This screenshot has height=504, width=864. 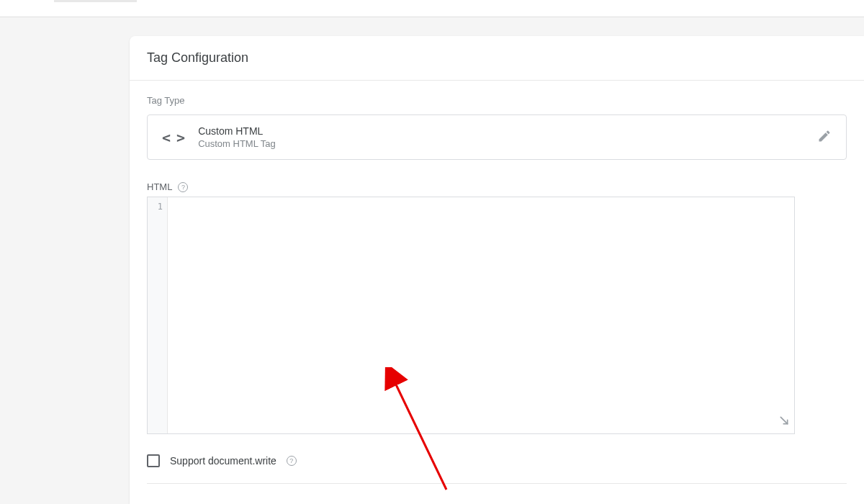 What do you see at coordinates (497, 461) in the screenshot?
I see `support-document-write-row: Support document.write ?` at bounding box center [497, 461].